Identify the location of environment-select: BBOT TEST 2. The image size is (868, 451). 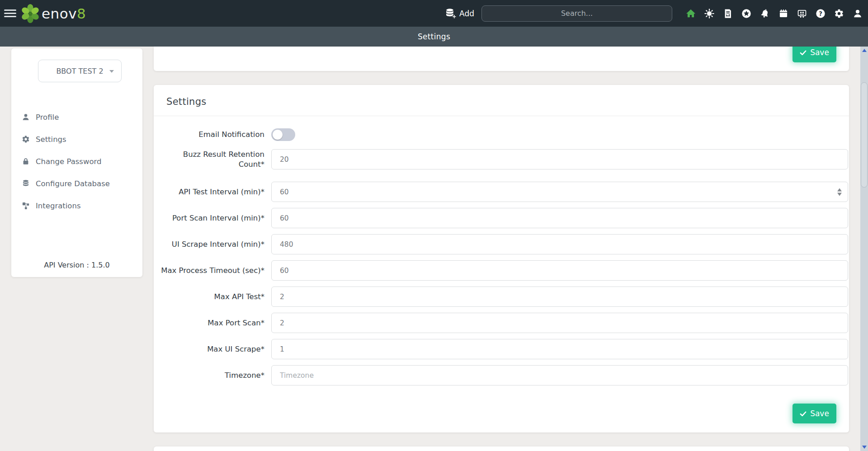
(80, 71).